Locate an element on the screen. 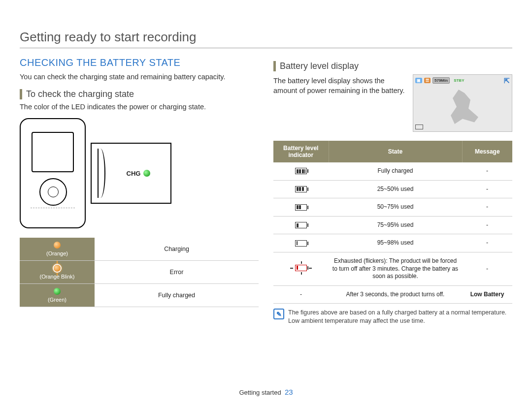 This screenshot has width=532, height=406. title-divider is located at coordinates (266, 48).